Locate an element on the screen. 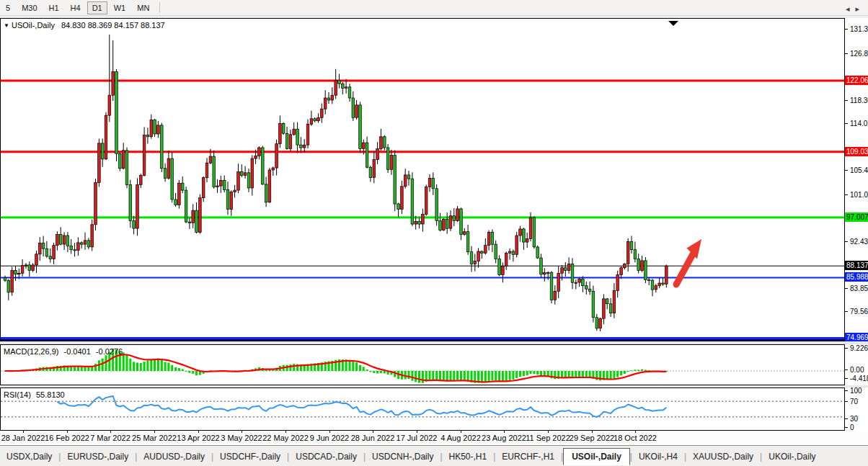 Image resolution: width=868 pixels, height=466 pixels. price-axis: 131.300126.880118.300114.010105.430101.0… is located at coordinates (856, 225).